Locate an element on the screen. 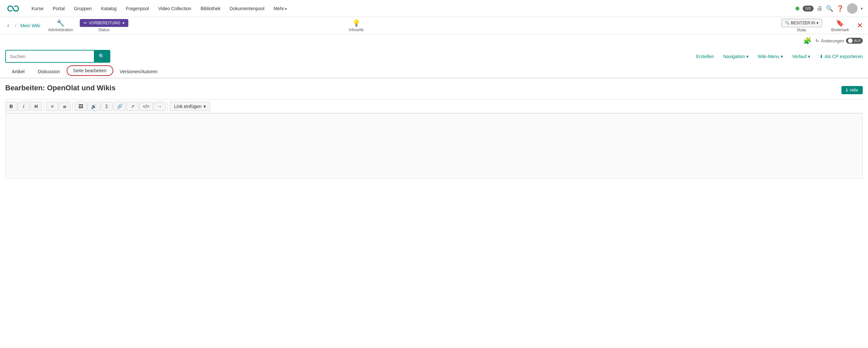 The image size is (868, 348). infoseite-label: Infoseite is located at coordinates (356, 30).